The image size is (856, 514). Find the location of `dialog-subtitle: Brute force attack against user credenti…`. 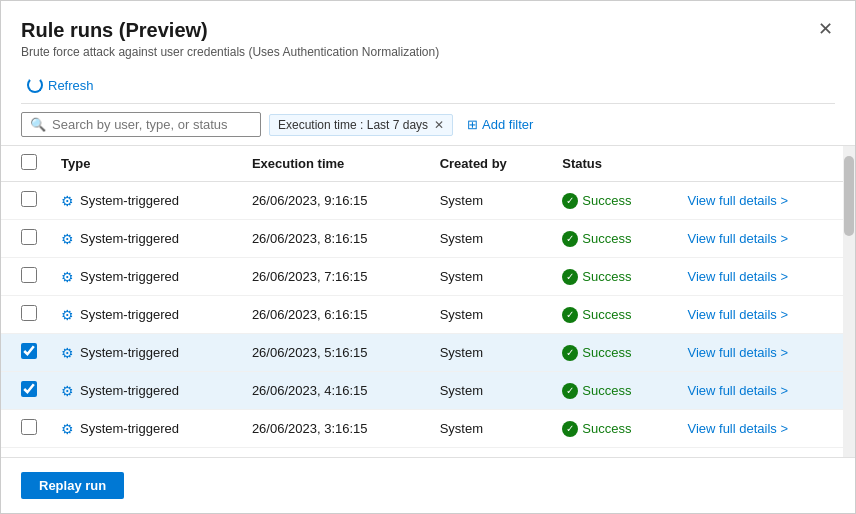

dialog-subtitle: Brute force attack against user credenti… is located at coordinates (428, 52).